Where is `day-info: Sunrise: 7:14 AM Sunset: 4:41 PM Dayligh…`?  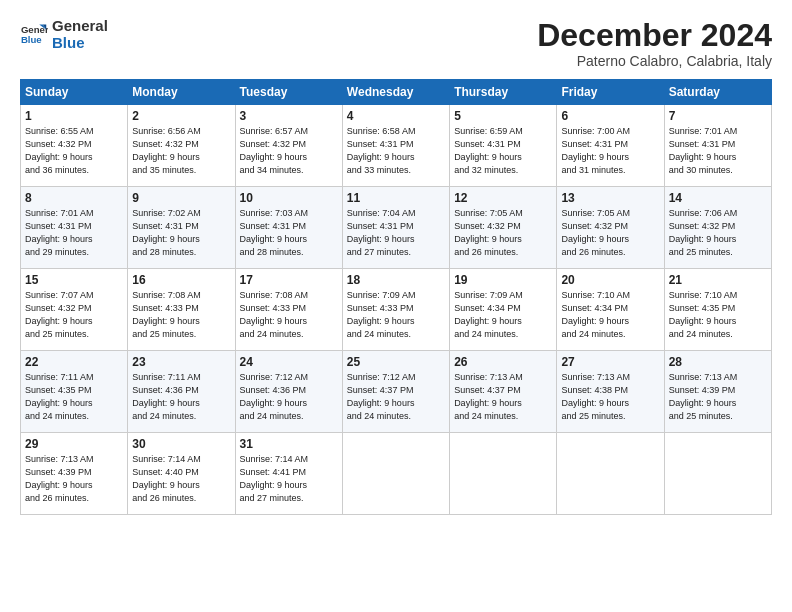
day-info: Sunrise: 7:14 AM Sunset: 4:41 PM Dayligh… is located at coordinates (289, 479).